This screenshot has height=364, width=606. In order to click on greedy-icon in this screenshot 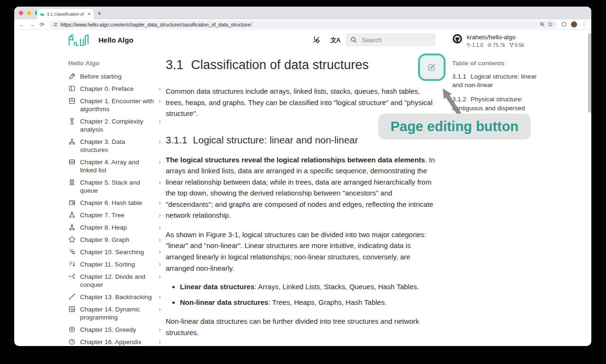, I will do `click(72, 329)`.